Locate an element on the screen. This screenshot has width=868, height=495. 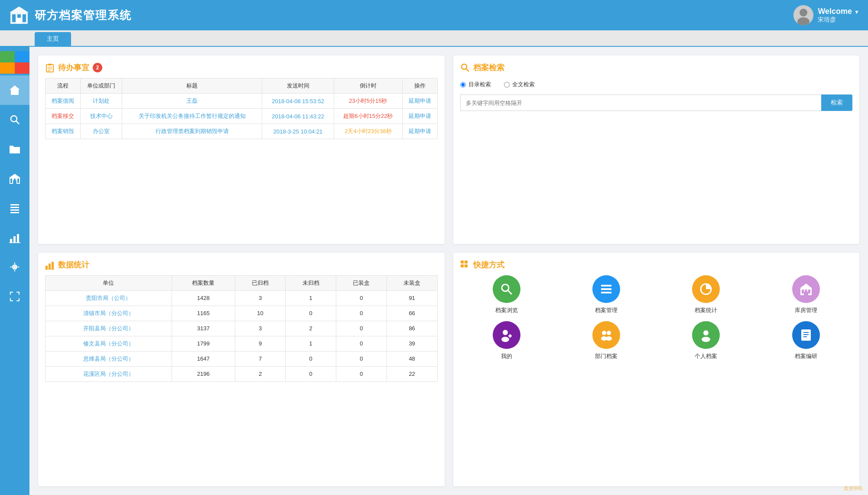
cell-unit: 开阳县局（分公司） is located at coordinates (109, 329).